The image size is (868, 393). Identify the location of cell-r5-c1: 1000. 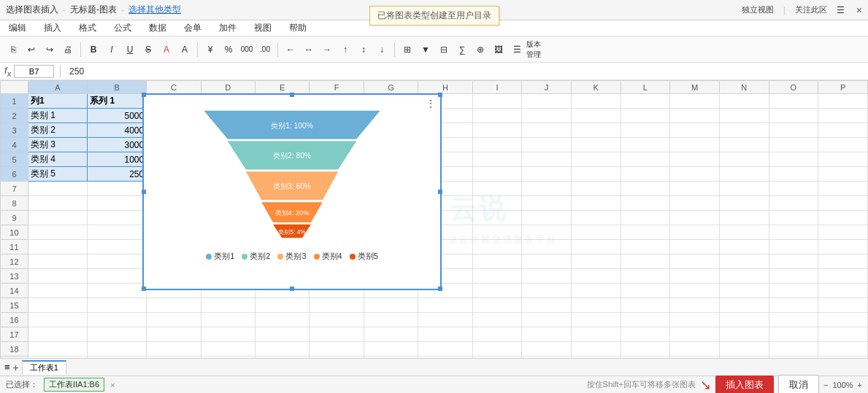
(117, 160).